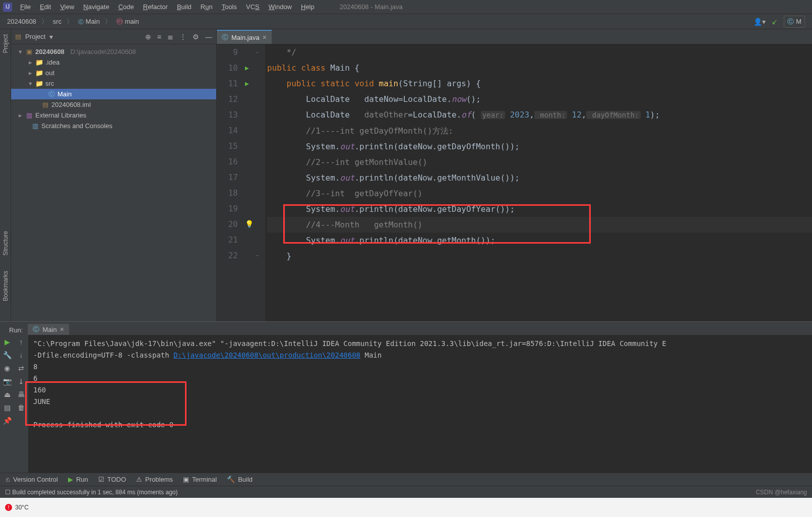 This screenshot has width=812, height=517. Describe the element at coordinates (7, 355) in the screenshot. I see `wrench-icon: 🔧` at that location.